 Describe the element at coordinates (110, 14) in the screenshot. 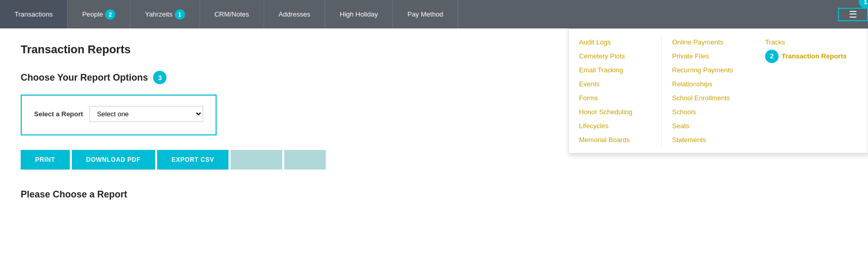

I see `people-badge: 2` at that location.